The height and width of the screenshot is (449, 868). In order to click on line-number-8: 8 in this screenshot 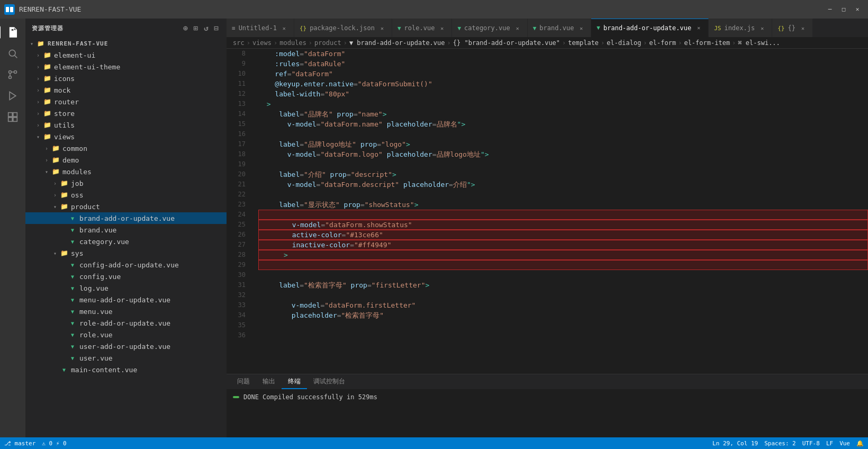, I will do `click(238, 54)`.